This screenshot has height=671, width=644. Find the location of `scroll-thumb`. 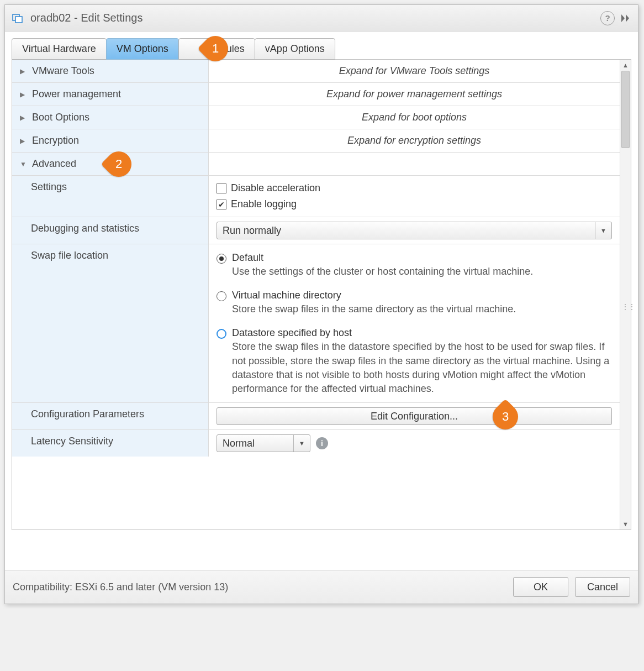

scroll-thumb is located at coordinates (625, 109).